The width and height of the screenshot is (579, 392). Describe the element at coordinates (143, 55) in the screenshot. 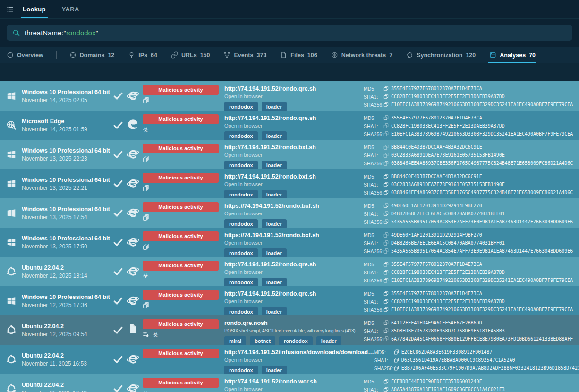

I see `tab-ips: IPs64` at that location.